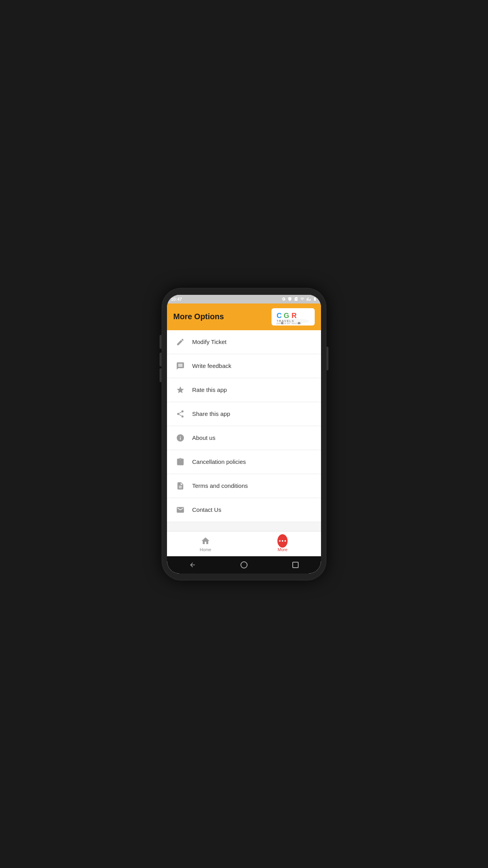 The height and width of the screenshot is (868, 488). What do you see at coordinates (180, 438) in the screenshot?
I see `info-icon` at bounding box center [180, 438].